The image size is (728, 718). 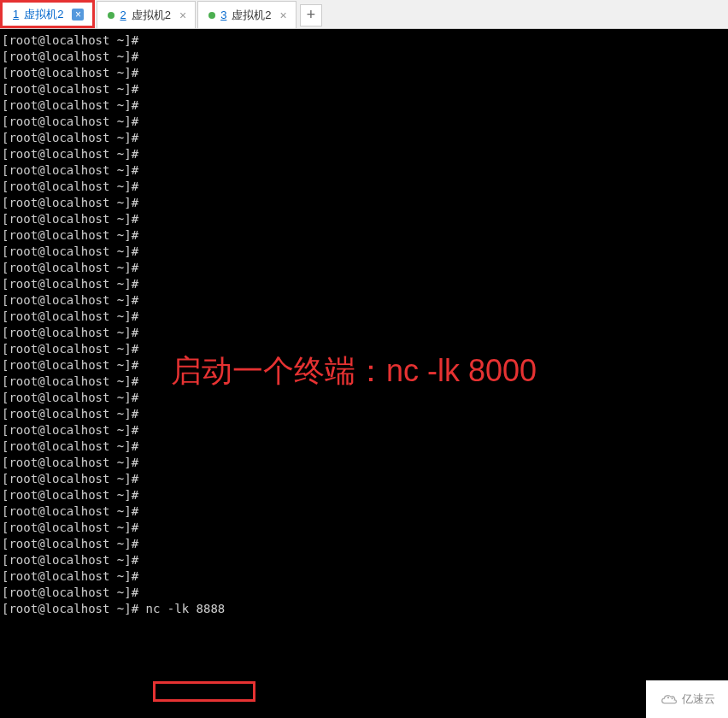 What do you see at coordinates (146, 15) in the screenshot?
I see `tab-vm-2: 2 虚拟机2 ×` at bounding box center [146, 15].